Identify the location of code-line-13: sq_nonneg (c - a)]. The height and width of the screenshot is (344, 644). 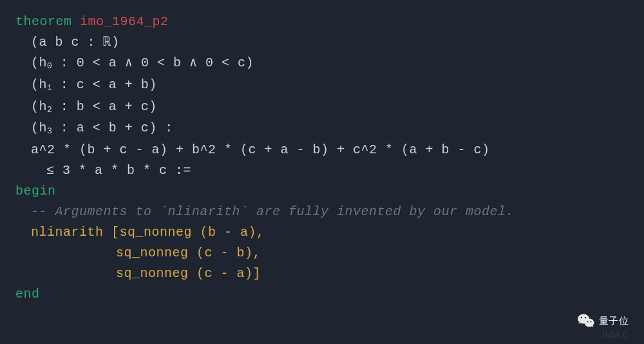
(322, 274).